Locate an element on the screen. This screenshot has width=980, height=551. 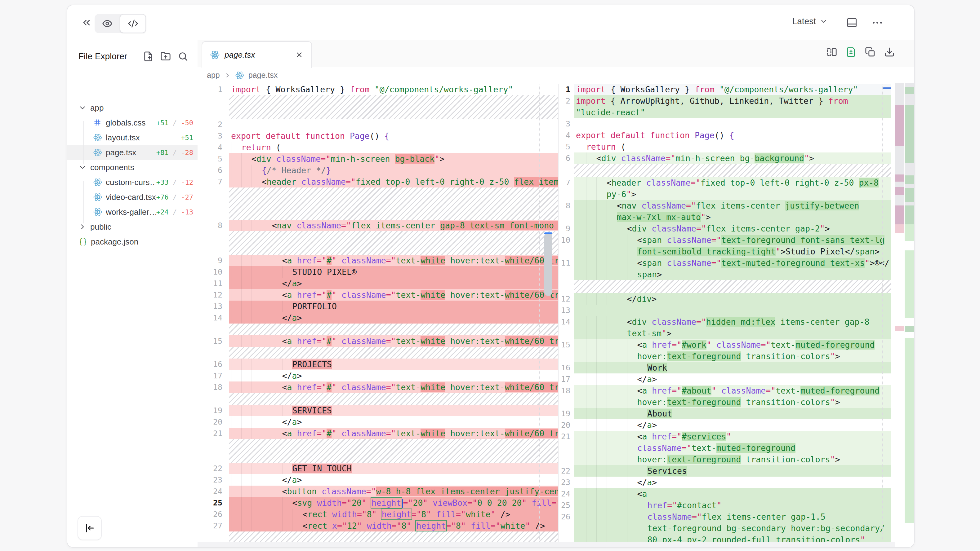
tree-item-page-tsx: page.tsx+81 / -28 is located at coordinates (132, 152).